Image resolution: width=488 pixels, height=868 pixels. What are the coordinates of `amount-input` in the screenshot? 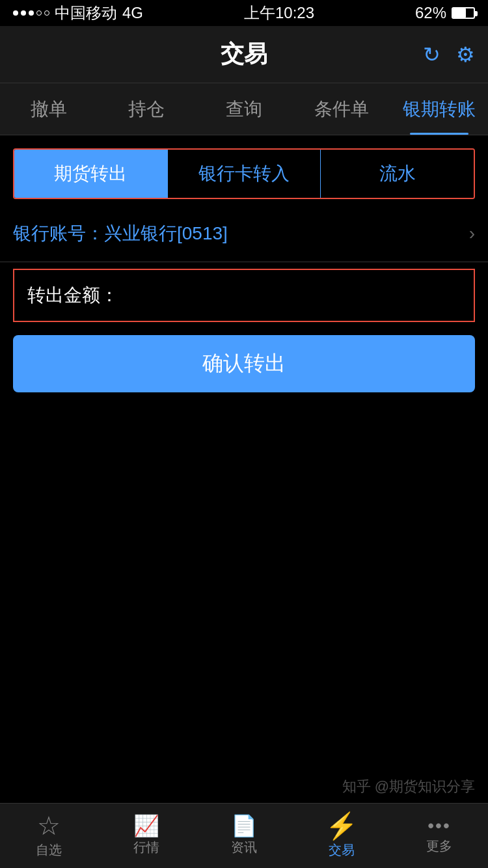 It's located at (293, 295).